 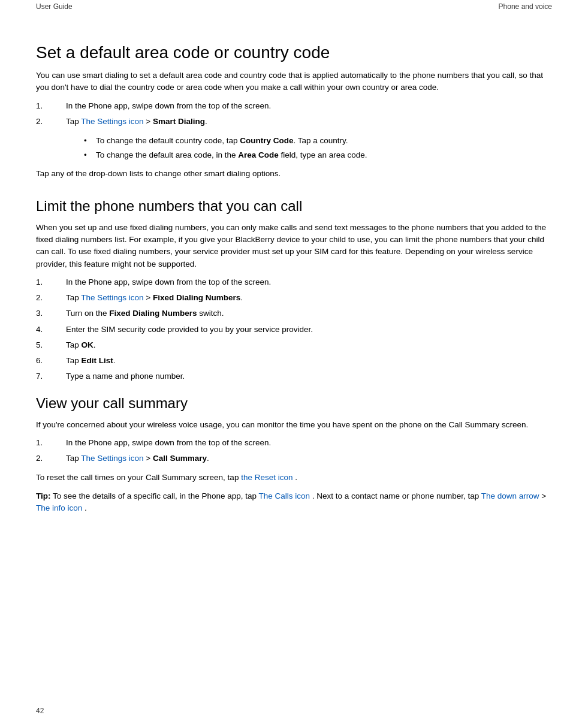 What do you see at coordinates (40, 711) in the screenshot?
I see `page-number: 42` at bounding box center [40, 711].